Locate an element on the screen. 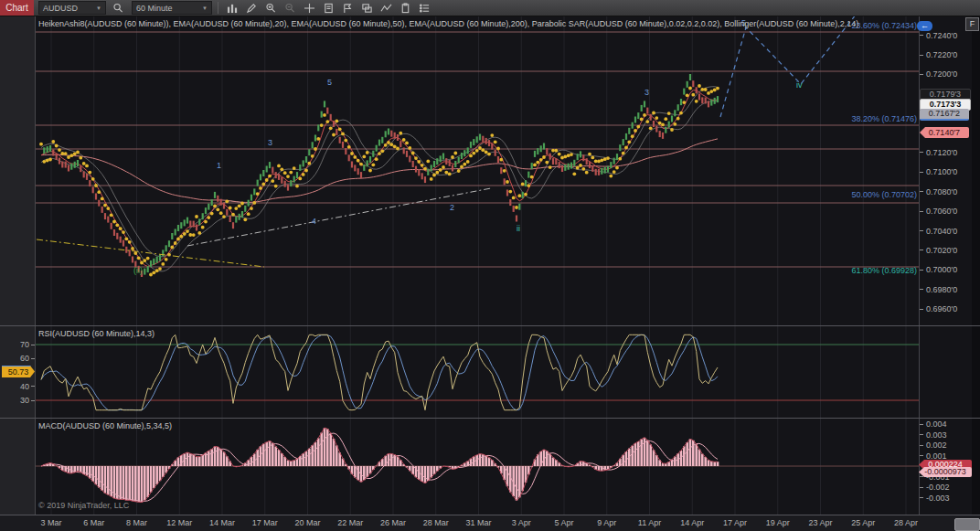 The height and width of the screenshot is (531, 980). wave-label: 5 is located at coordinates (329, 82).